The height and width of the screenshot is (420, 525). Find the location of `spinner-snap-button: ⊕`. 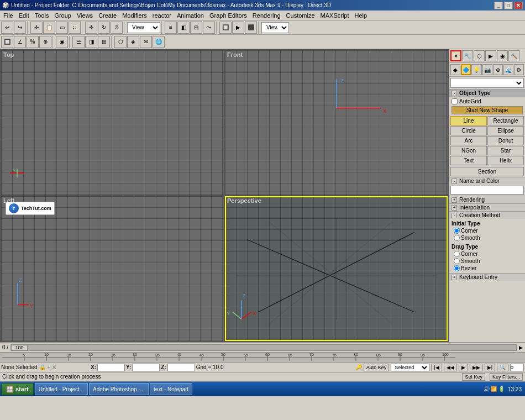

spinner-snap-button: ⊕ is located at coordinates (45, 42).